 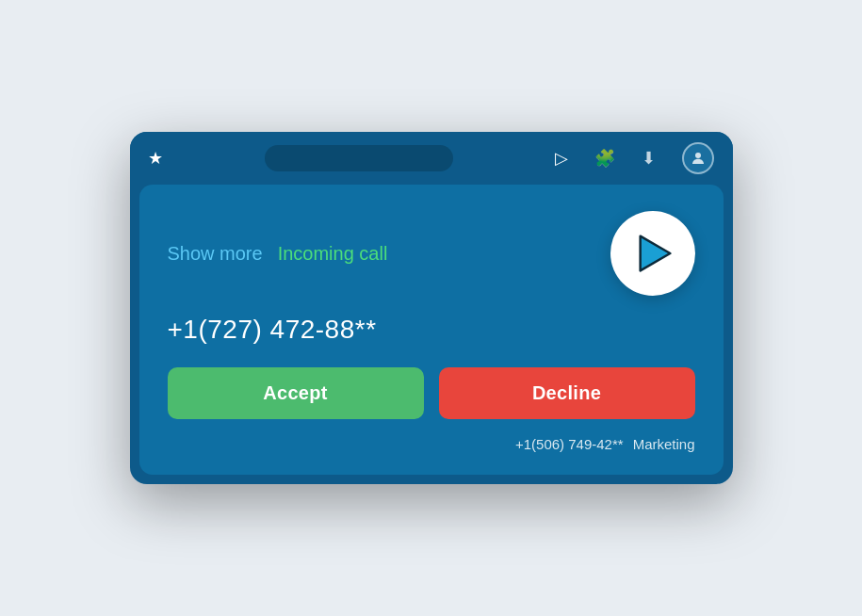 What do you see at coordinates (605, 158) in the screenshot?
I see `puzzle-icon: 🧩` at bounding box center [605, 158].